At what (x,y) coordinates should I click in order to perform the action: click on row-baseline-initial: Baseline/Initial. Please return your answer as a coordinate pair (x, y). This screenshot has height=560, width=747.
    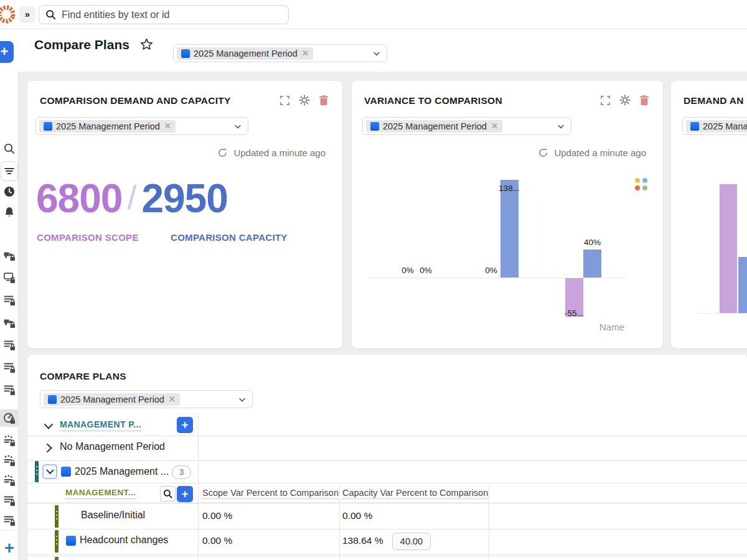
    Looking at the image, I should click on (113, 515).